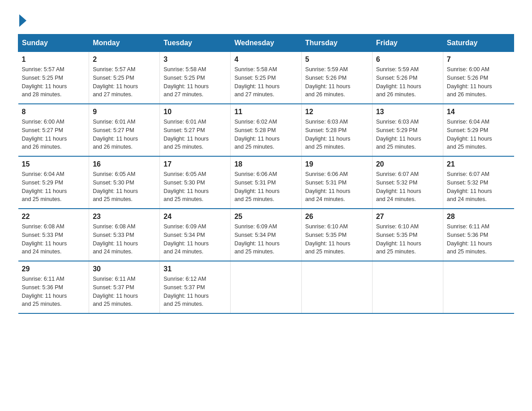 Image resolution: width=532 pixels, height=411 pixels. What do you see at coordinates (266, 112) in the screenshot?
I see `day-number: 11` at bounding box center [266, 112].